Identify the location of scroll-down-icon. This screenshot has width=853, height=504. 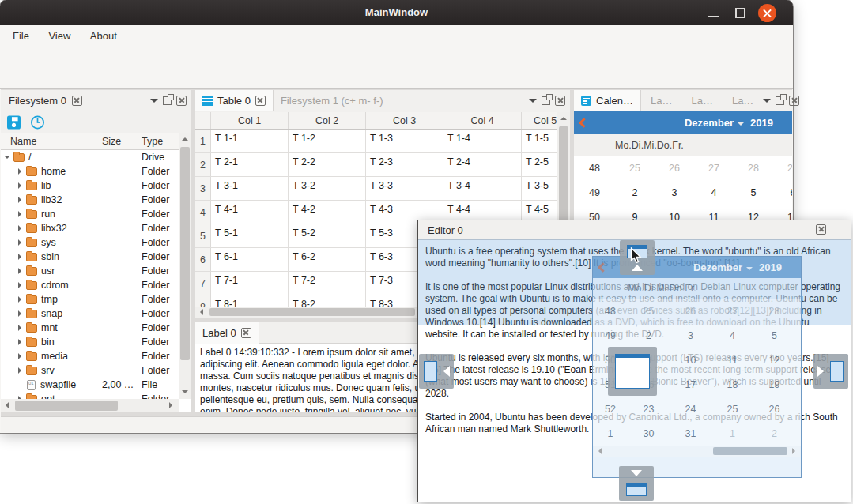
(185, 393).